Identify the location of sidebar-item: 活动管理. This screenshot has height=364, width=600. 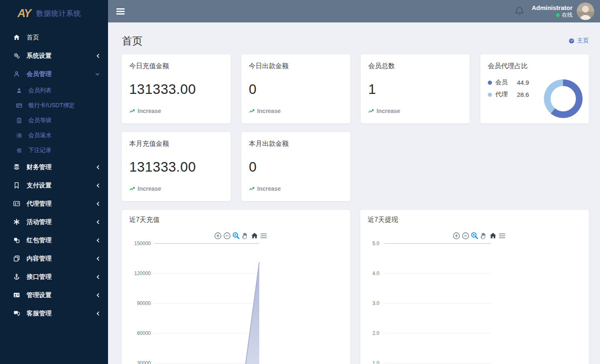
(54, 222).